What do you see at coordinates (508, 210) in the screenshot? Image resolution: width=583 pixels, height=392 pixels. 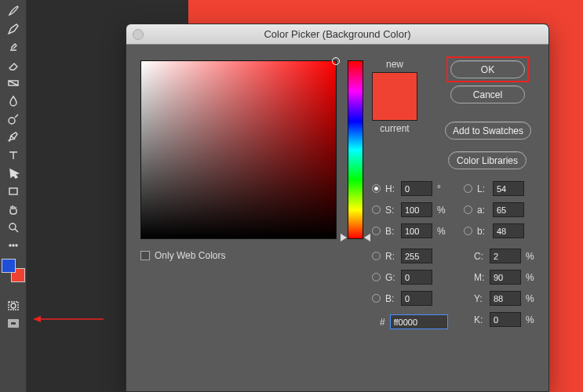 I see `a-field` at bounding box center [508, 210].